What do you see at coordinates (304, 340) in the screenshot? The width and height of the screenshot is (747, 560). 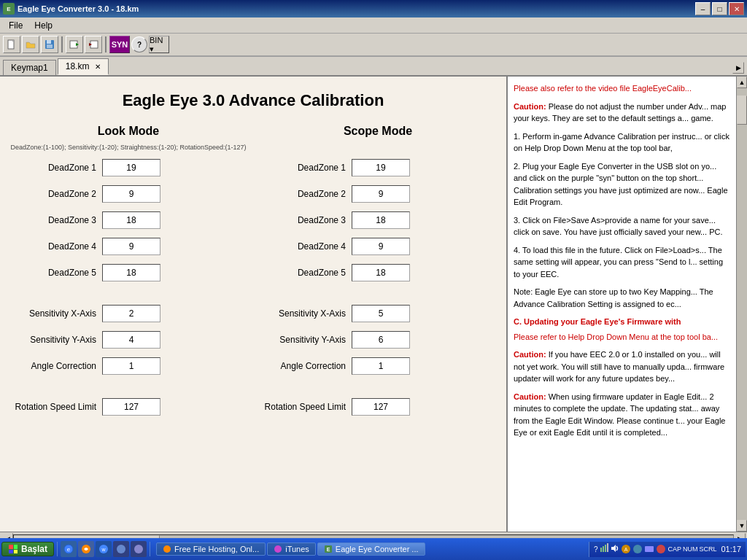 I see `scope-sensy-label: Sensitivity Y-Axis` at bounding box center [304, 340].